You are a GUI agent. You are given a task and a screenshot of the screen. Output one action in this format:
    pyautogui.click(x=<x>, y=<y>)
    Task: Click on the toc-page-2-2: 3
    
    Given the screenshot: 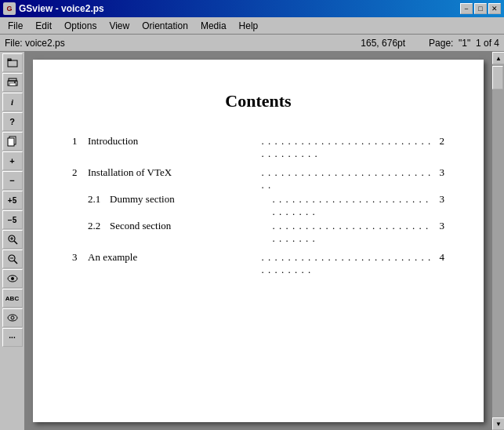 What is the action you would take?
    pyautogui.click(x=440, y=232)
    